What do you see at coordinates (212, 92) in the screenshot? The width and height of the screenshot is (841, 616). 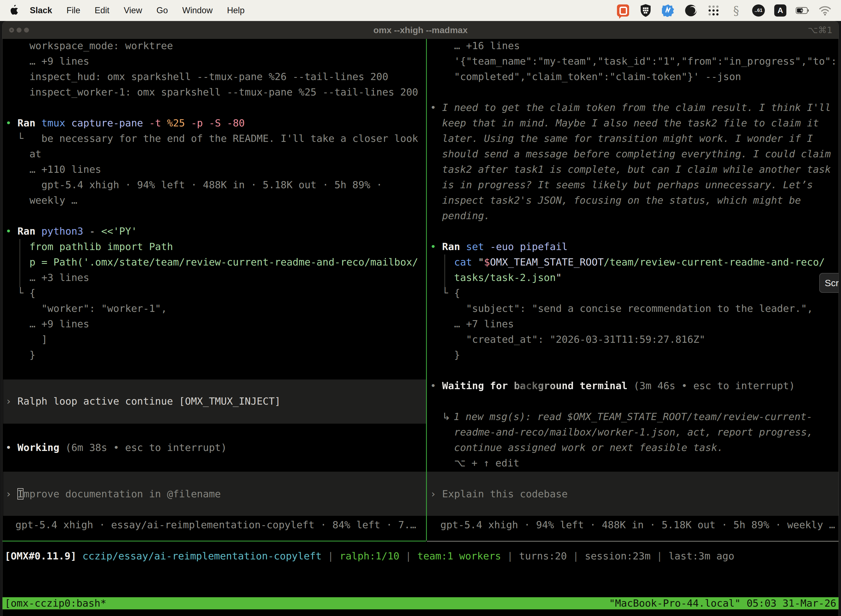 I see `terminal-line: inspect_worker-1: omx sparkshell --tmux-…` at bounding box center [212, 92].